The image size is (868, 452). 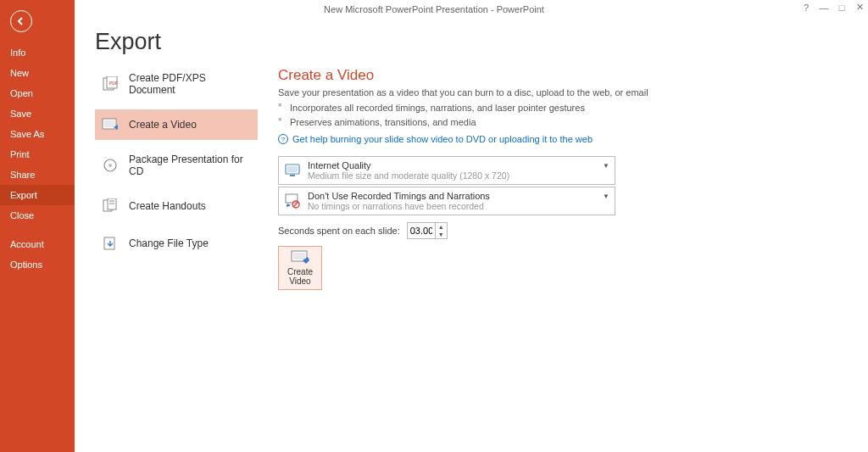 I want to click on detail-heading: Create a Video, so click(x=515, y=75).